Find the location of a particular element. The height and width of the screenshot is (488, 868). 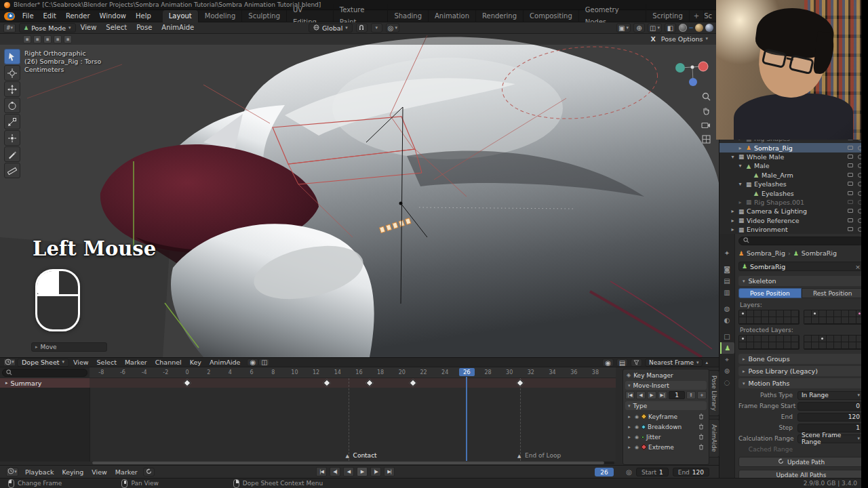

outliner-item-camera-lighting: ▸▦Camera & Lighting is located at coordinates (793, 211).